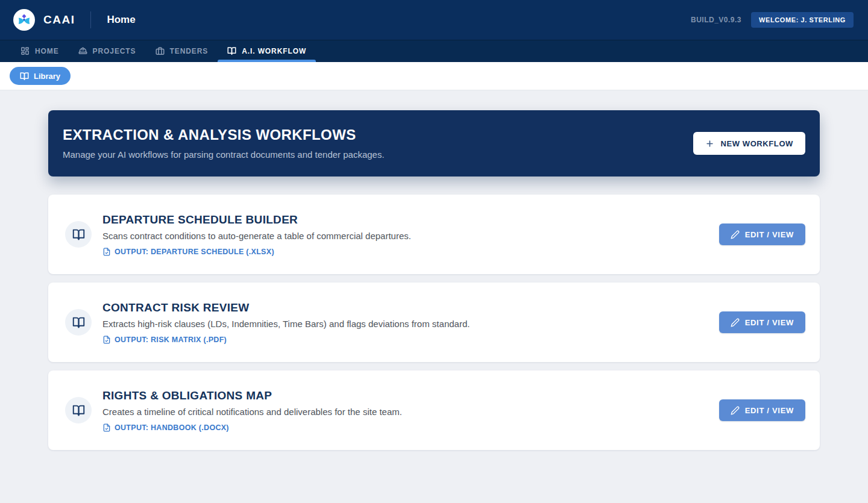 This screenshot has height=503, width=868. What do you see at coordinates (411, 236) in the screenshot?
I see `workflow-description: Scans contract conditions to auto-genera…` at bounding box center [411, 236].